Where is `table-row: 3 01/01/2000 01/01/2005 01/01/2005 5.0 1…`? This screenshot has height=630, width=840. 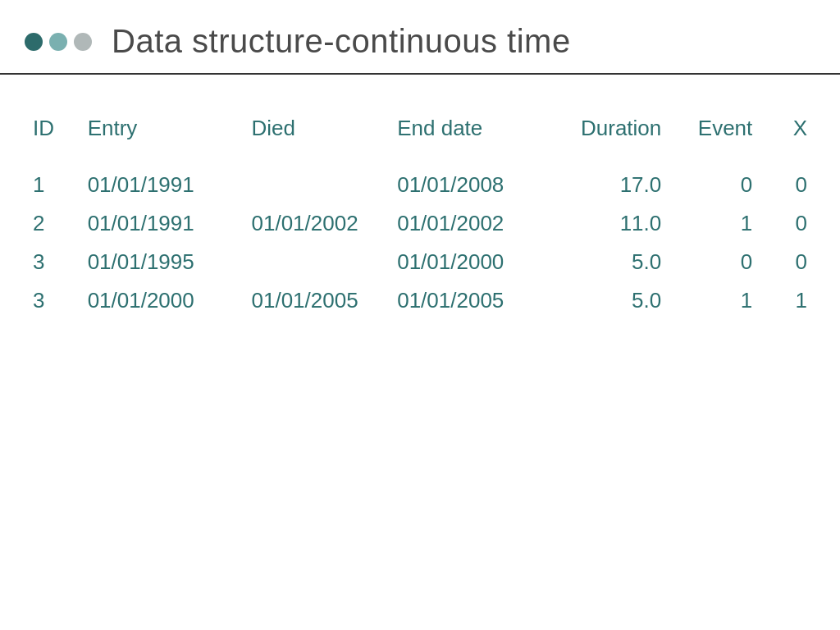
table-row: 3 01/01/2000 01/01/2005 01/01/2005 5.0 1… is located at coordinates (420, 300).